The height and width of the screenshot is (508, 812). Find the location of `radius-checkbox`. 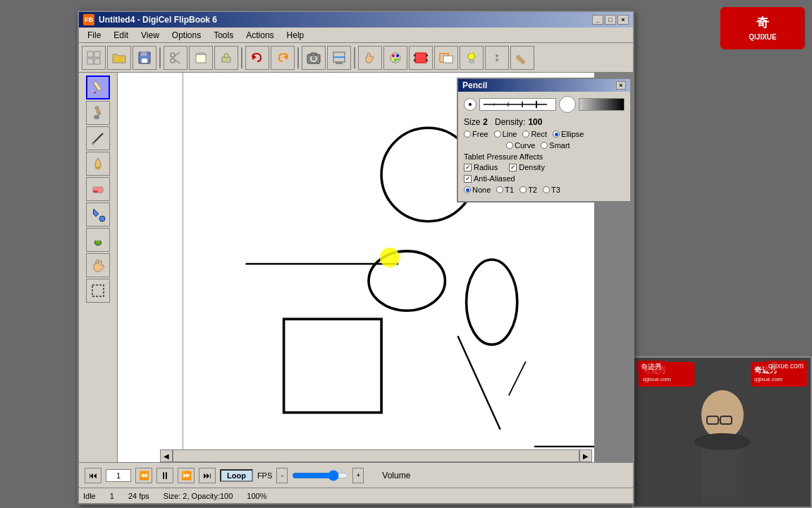

radius-checkbox is located at coordinates (468, 168).